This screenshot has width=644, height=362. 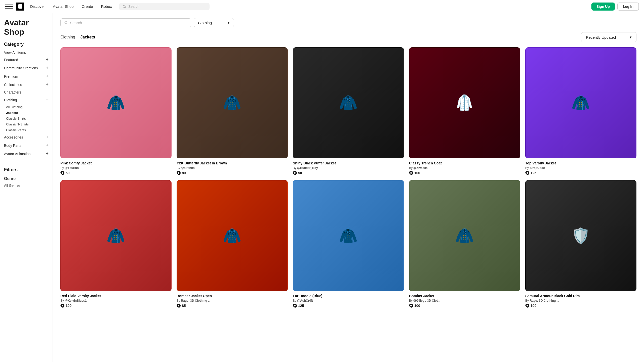 What do you see at coordinates (581, 236) in the screenshot?
I see `product-thumbnail: 🛡️` at bounding box center [581, 236].